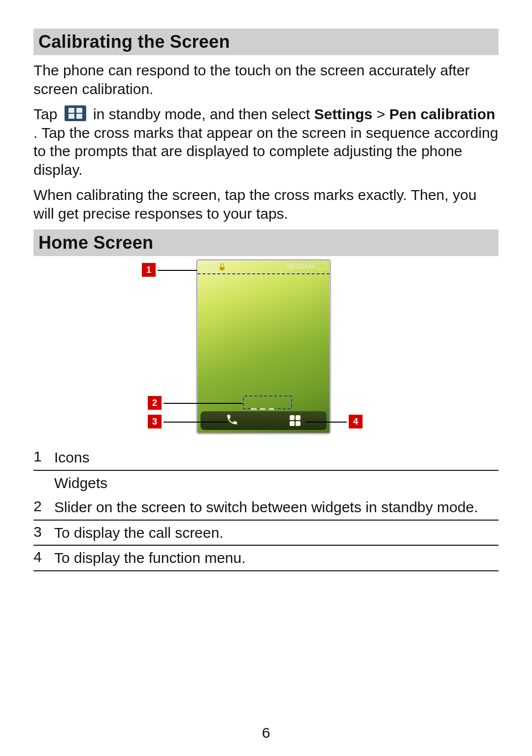 This screenshot has width=532, height=756. Describe the element at coordinates (266, 151) in the screenshot. I see `text: . Tap the cross marks that appear on the…` at that location.